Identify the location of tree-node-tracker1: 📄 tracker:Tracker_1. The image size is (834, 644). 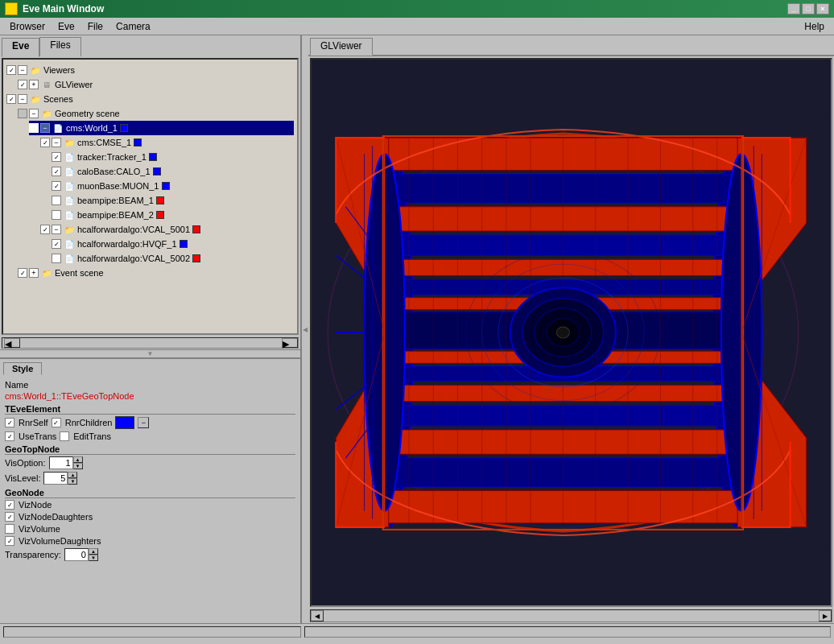
(172, 157).